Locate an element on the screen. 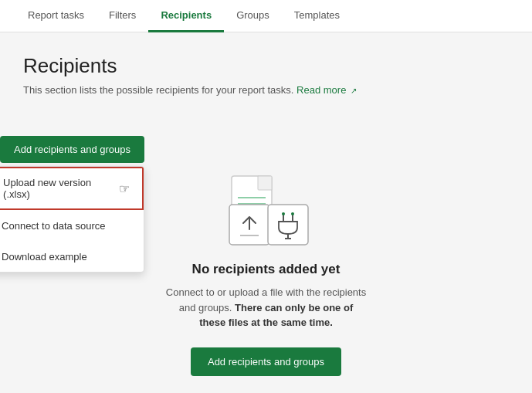 The width and height of the screenshot is (532, 393). tab-recipients: Recipients is located at coordinates (186, 16).